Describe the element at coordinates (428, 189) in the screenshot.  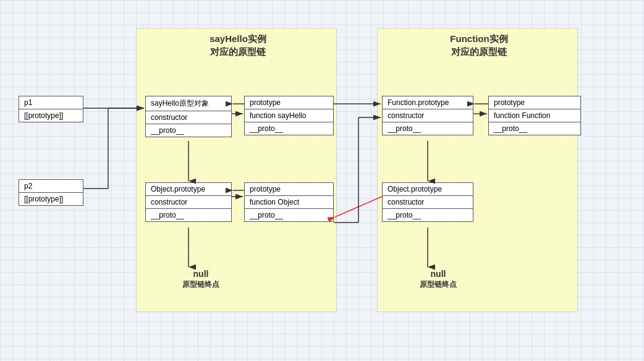
I see `object-proto-right-title: Object.prototype` at that location.